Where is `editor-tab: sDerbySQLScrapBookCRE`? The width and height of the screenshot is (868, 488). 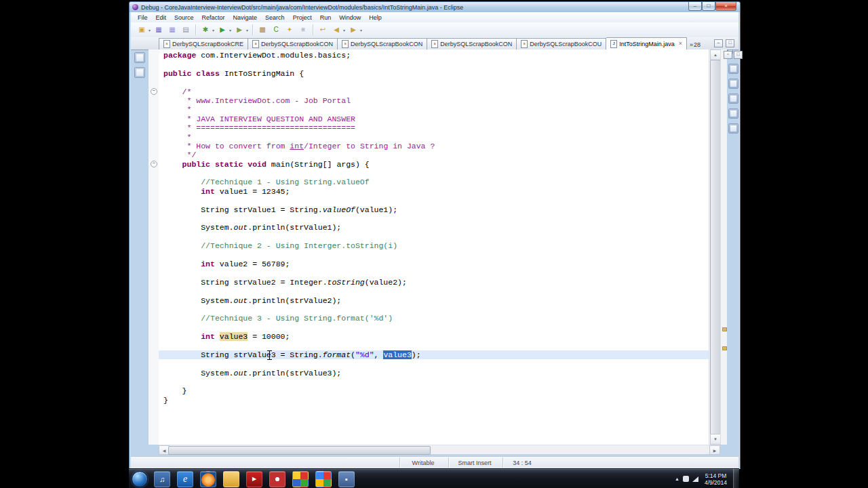
editor-tab: sDerbySQLScrapBookCRE is located at coordinates (203, 43).